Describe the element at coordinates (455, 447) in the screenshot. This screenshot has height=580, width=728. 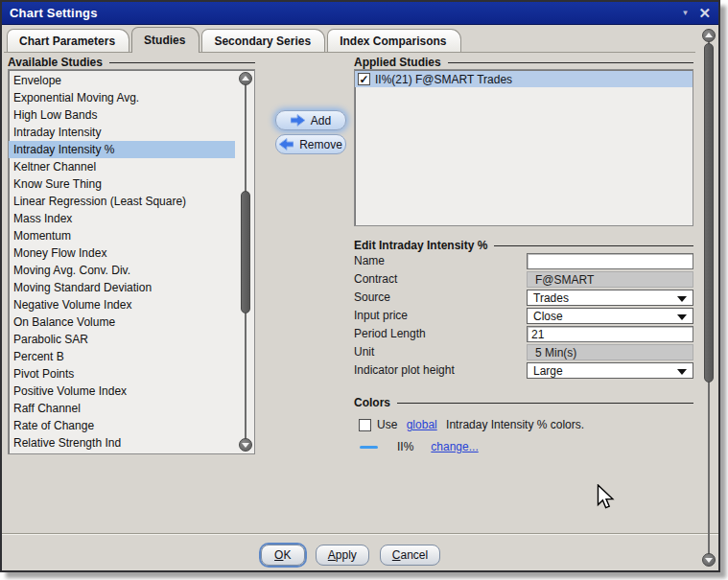
I see `change-color-link: change...` at that location.